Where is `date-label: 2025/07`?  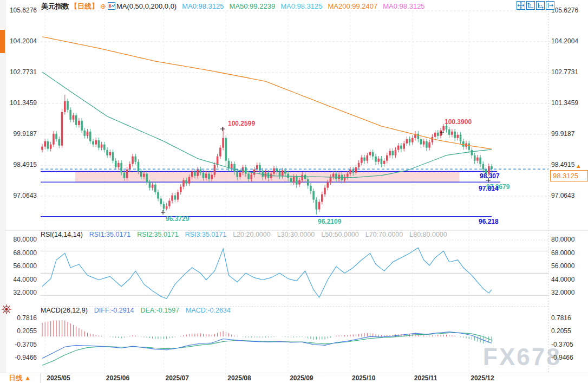
date-label: 2025/07 is located at coordinates (177, 378).